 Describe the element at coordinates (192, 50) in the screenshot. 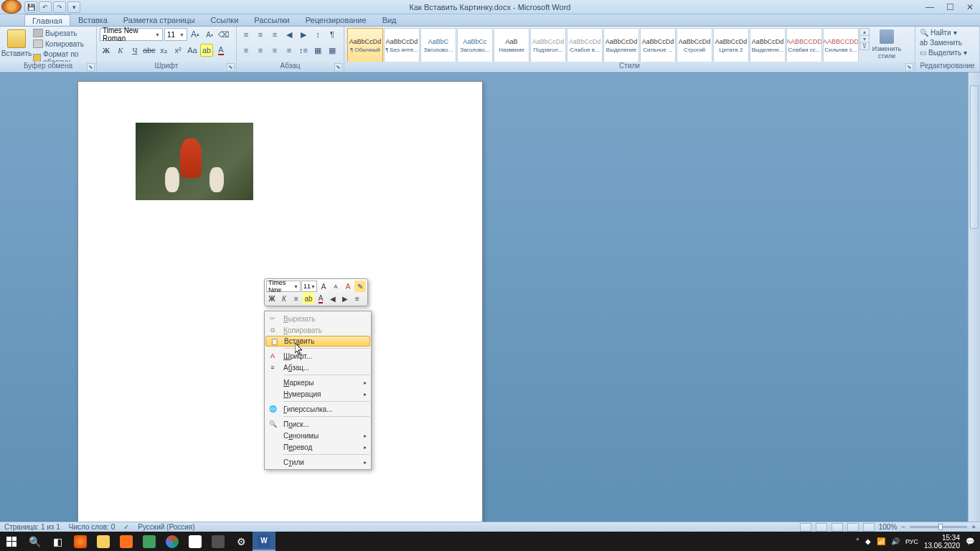

I see `change-case-button: Aa` at that location.